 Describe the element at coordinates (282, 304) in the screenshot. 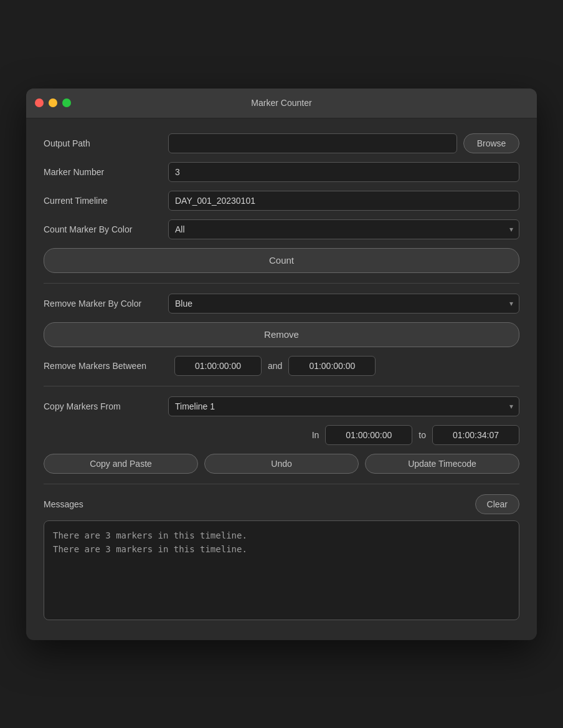

I see `remove-marker-by-color-row: Remove Marker By Color All Blue Cyan Gre…` at that location.